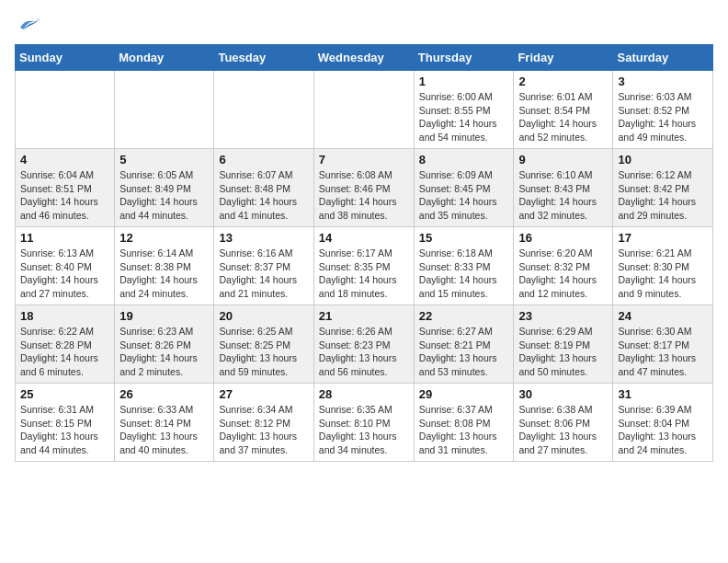 The height and width of the screenshot is (563, 728). What do you see at coordinates (563, 110) in the screenshot?
I see `calendar-cell: 2Sunrise: 6:01 AM Sunset: 8:54 PM Daylig…` at bounding box center [563, 110].